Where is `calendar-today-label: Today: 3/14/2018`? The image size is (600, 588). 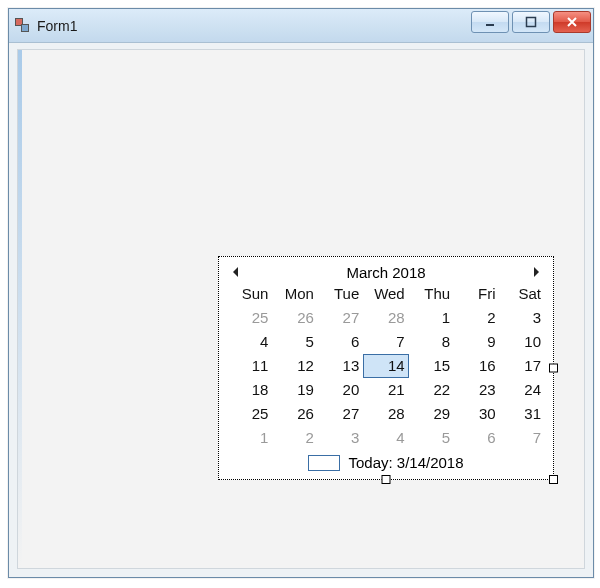 calendar-today-label: Today: 3/14/2018 is located at coordinates (406, 462).